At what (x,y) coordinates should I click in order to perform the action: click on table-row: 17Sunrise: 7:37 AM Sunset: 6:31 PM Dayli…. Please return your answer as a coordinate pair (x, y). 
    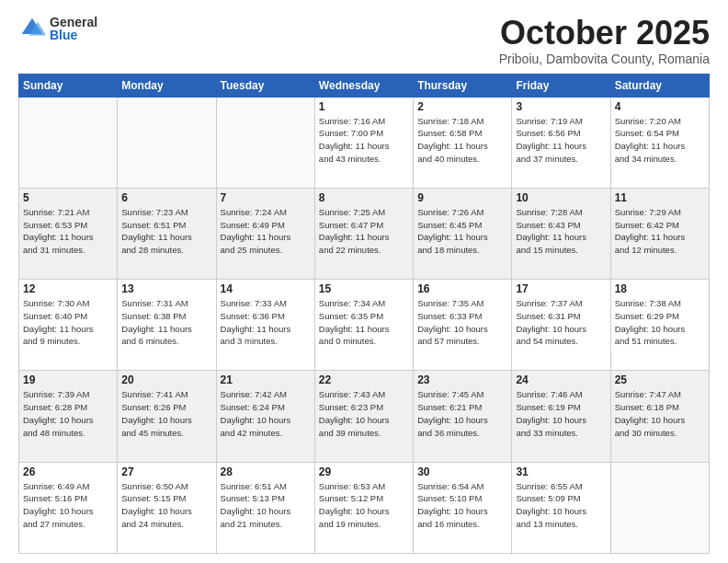
    Looking at the image, I should click on (561, 326).